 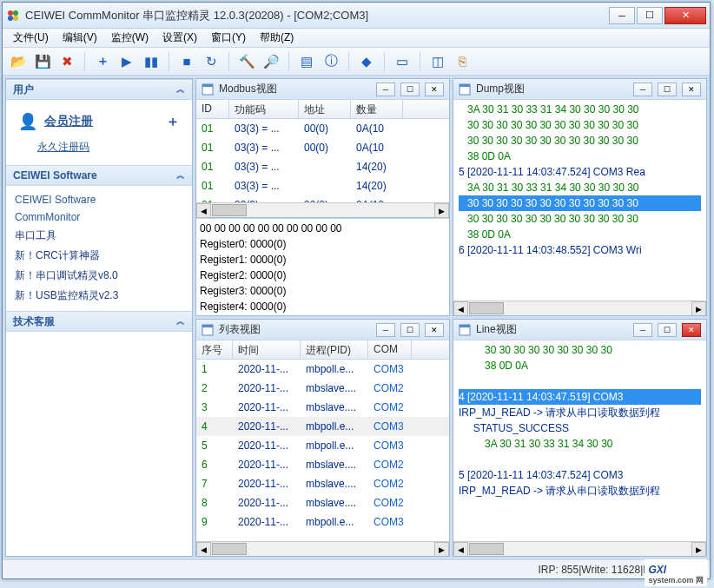 What do you see at coordinates (173, 122) in the screenshot?
I see `add-member-icon: ＋` at bounding box center [173, 122].